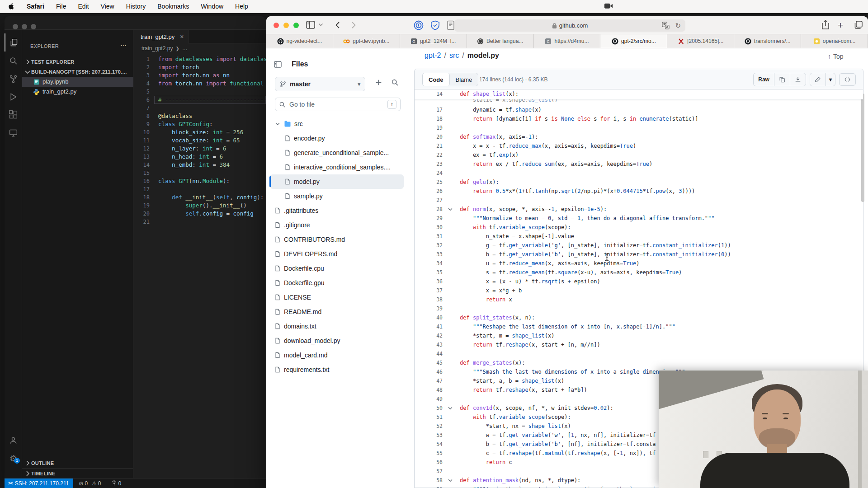  I want to click on code-line-21: 21, so click(200, 222).